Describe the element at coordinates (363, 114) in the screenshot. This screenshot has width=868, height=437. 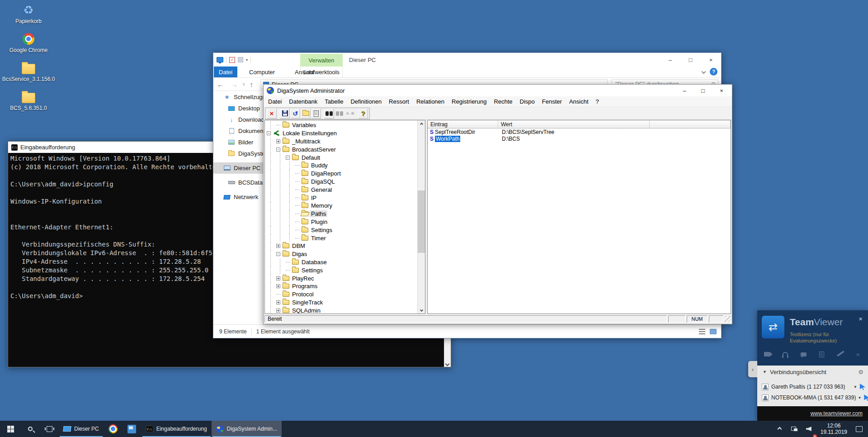
I see `help-button: ?` at that location.